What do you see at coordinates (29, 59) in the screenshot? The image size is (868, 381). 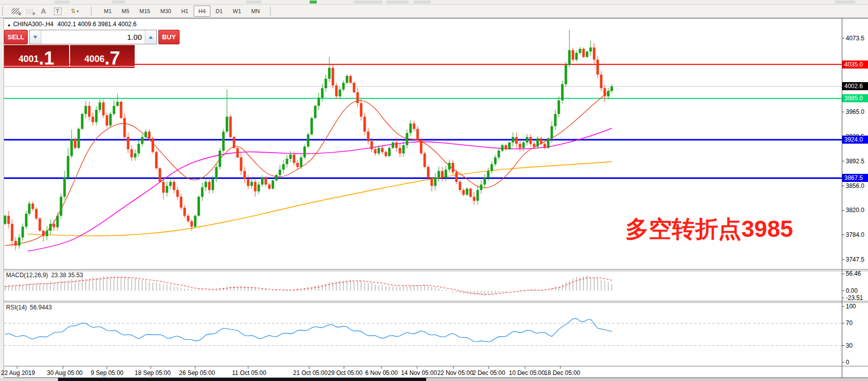 I see `sell-price-small: 4001` at bounding box center [29, 59].